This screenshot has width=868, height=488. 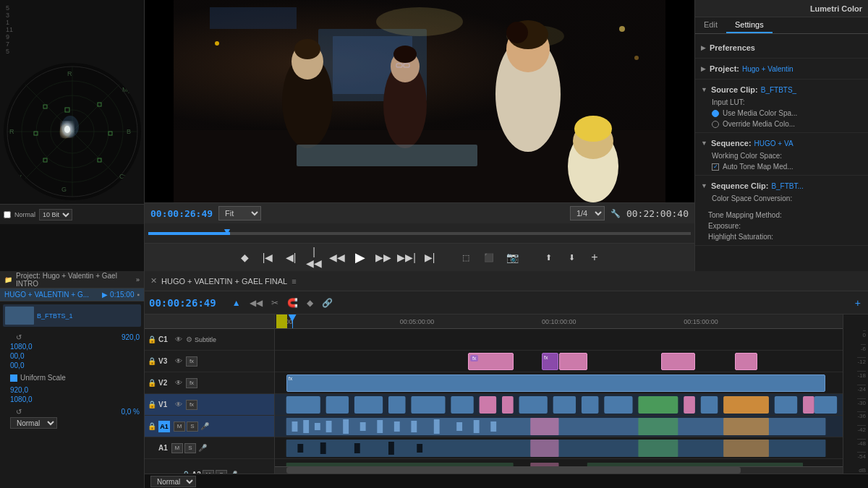 What do you see at coordinates (558, 322) in the screenshot?
I see `timeline-ruler: 00:00 00:05:00:00 00:10:00:00 00:15:00:0…` at bounding box center [558, 322].